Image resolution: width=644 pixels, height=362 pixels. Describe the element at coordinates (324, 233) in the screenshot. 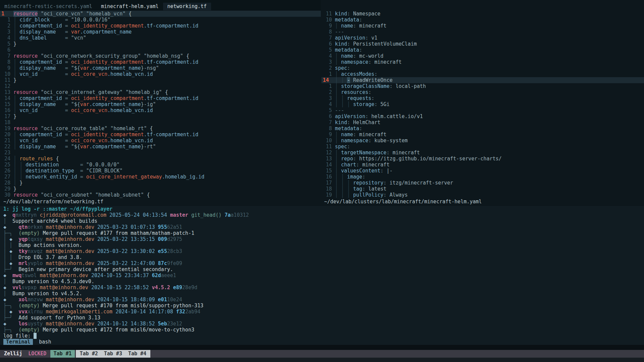

I see `log-line: ├─╮ (empty) Merge pull request #177 from…` at that location.